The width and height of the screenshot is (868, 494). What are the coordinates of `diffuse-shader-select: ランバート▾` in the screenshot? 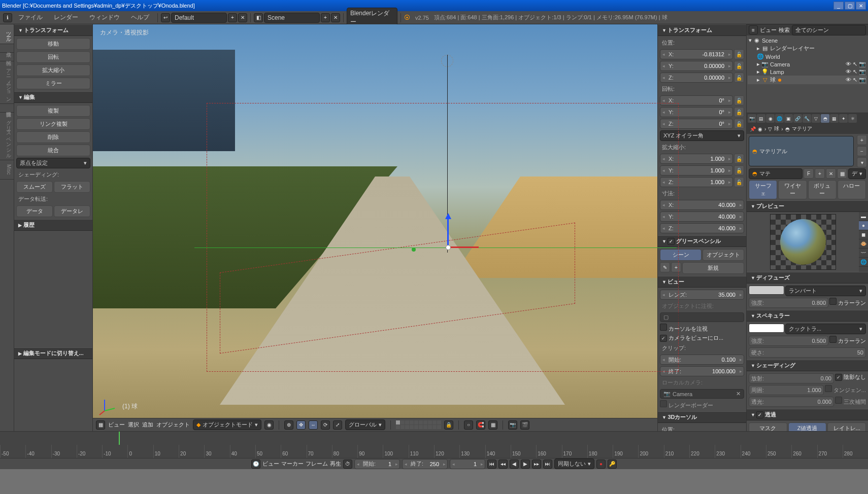 It's located at (825, 291).